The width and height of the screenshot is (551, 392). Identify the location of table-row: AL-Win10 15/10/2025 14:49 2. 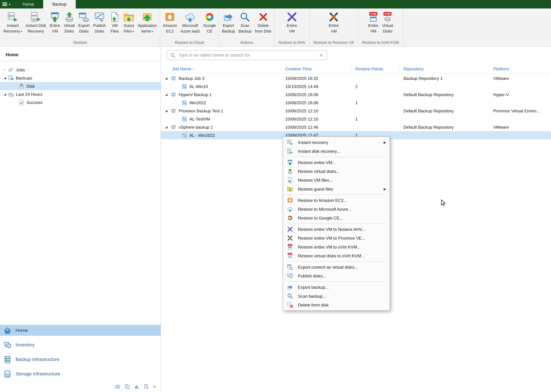
(356, 86).